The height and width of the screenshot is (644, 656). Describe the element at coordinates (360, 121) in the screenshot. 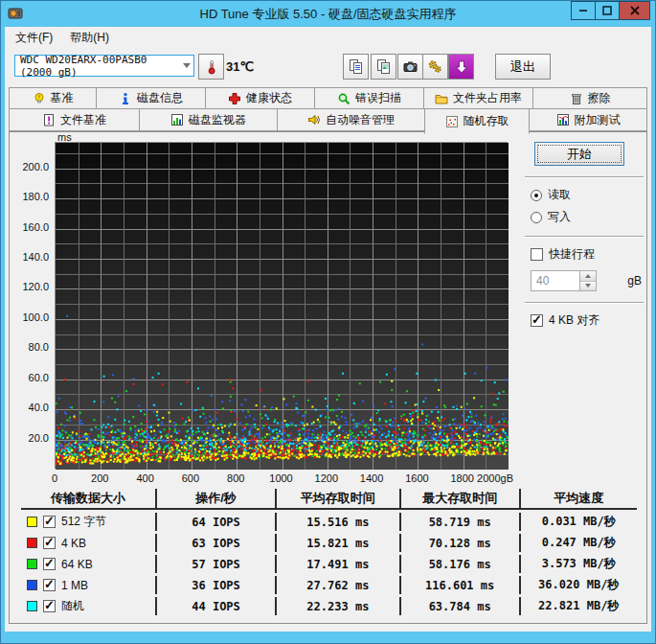

I see `tab-label: 自动噪音管理` at that location.